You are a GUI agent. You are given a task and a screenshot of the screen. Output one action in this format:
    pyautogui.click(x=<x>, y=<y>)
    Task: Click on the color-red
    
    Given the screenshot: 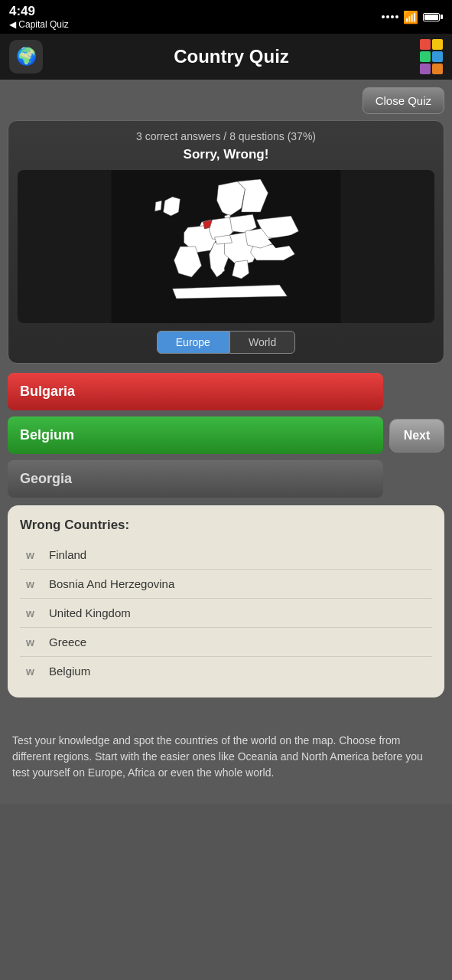 What is the action you would take?
    pyautogui.click(x=425, y=44)
    